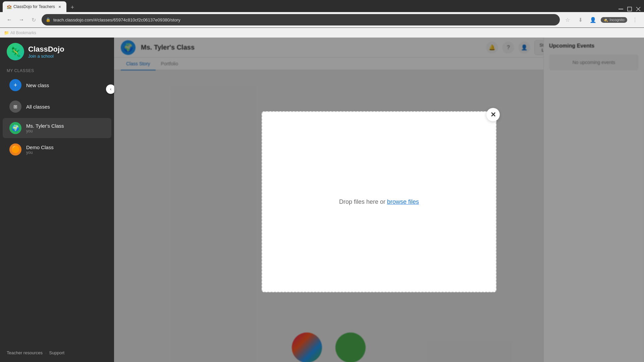  Describe the element at coordinates (7, 33) in the screenshot. I see `bookmarks-folder-icon: 📁` at that location.